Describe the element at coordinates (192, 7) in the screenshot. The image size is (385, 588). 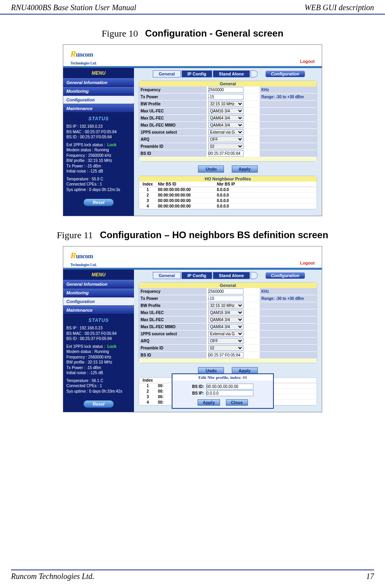
I see `doc-header: RNU4000BS Base Station User Manual WEB G…` at that location.